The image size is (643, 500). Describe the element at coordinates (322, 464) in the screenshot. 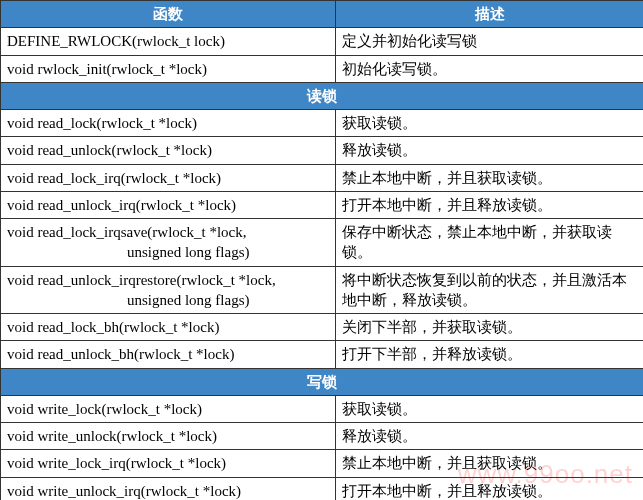

I see `table-row: void write_lock_irq(rwlock_t *lock)禁止本地中…` at that location.